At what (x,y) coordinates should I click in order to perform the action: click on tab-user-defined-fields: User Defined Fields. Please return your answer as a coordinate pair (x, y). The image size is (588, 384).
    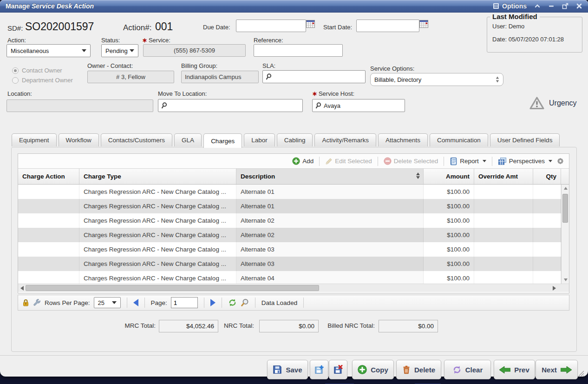
    Looking at the image, I should click on (525, 140).